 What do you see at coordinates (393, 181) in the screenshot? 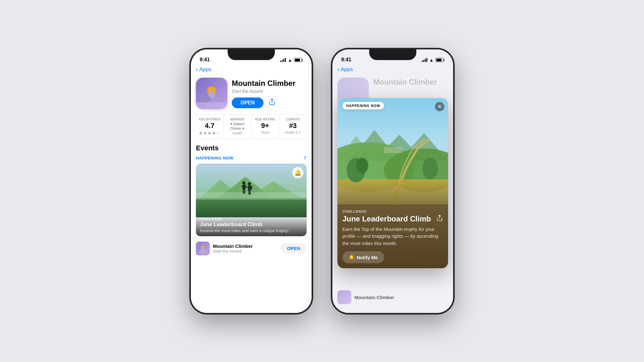
I see `screen-2: 9:41 ▲` at bounding box center [393, 181].